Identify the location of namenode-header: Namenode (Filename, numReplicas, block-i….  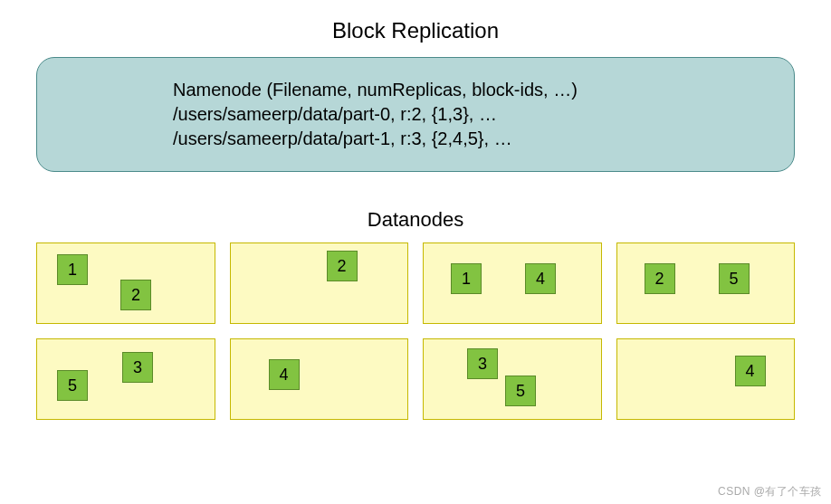
(465, 90).